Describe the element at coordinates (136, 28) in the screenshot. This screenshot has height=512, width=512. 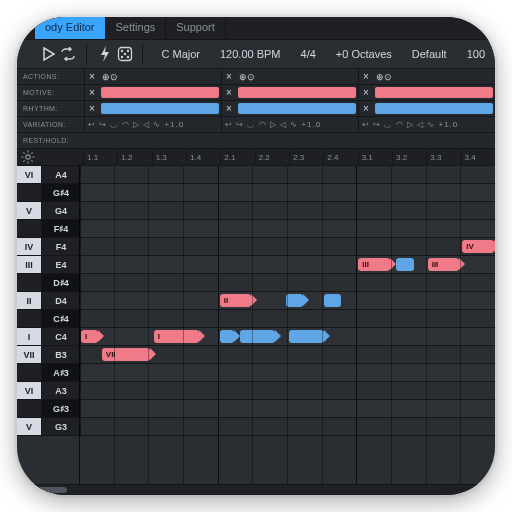
I see `tab-settings: Settings` at that location.